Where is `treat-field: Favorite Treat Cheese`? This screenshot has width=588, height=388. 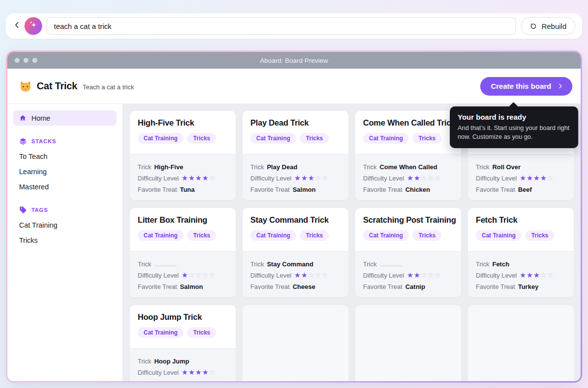 treat-field: Favorite Treat Cheese is located at coordinates (295, 286).